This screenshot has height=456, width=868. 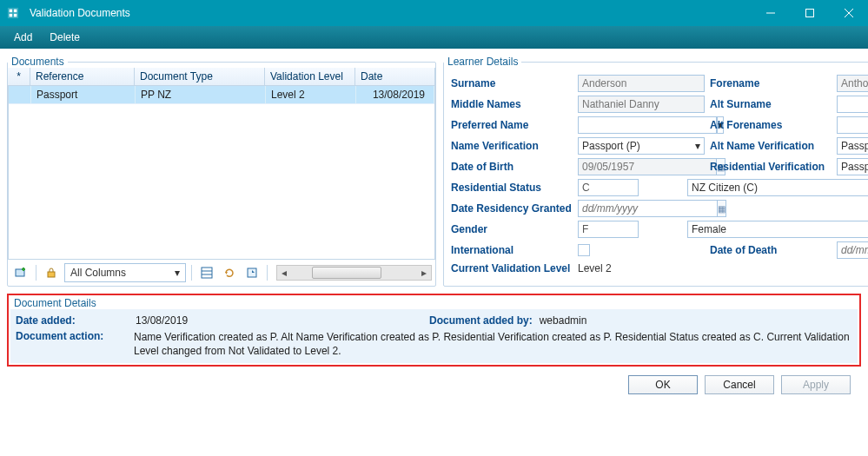 What do you see at coordinates (64, 37) in the screenshot?
I see `menu-delete: Delete` at bounding box center [64, 37].